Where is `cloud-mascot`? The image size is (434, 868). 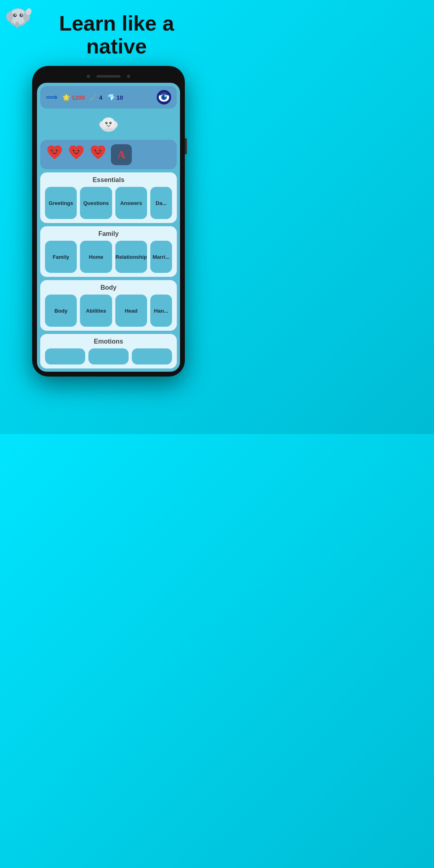
cloud-mascot is located at coordinates (108, 126).